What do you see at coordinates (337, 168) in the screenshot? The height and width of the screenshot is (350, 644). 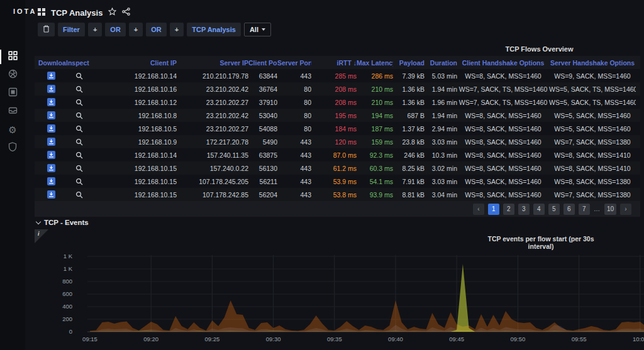 I see `table-row: 192.168.10.15 157.240.0.22 56130 443 61.…` at bounding box center [337, 168].